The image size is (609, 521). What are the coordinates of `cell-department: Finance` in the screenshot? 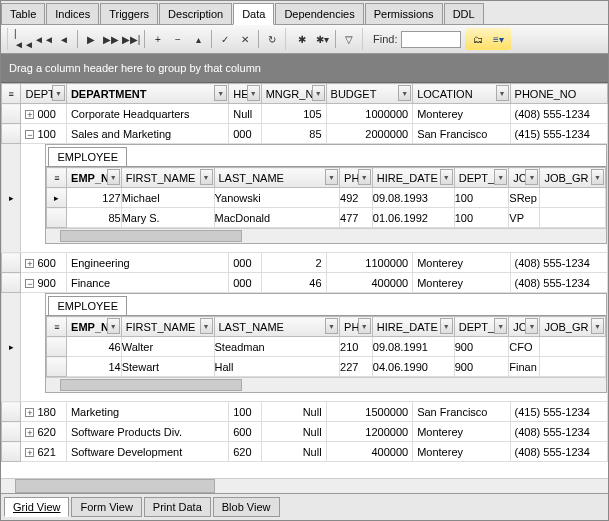 It's located at (147, 283).